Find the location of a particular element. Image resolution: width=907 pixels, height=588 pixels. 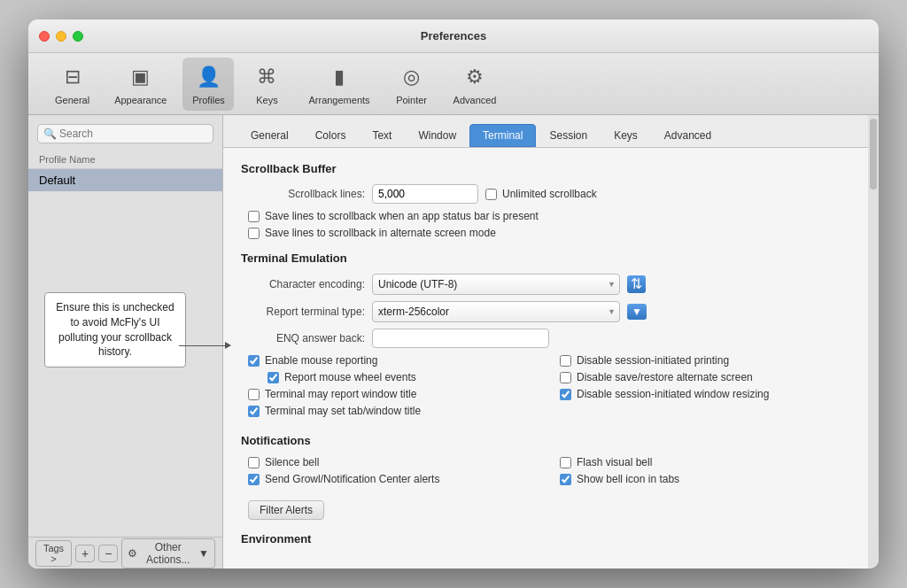

checkbox-grid: Enable mouse reporting Report mouse whee… is located at coordinates (546, 388).